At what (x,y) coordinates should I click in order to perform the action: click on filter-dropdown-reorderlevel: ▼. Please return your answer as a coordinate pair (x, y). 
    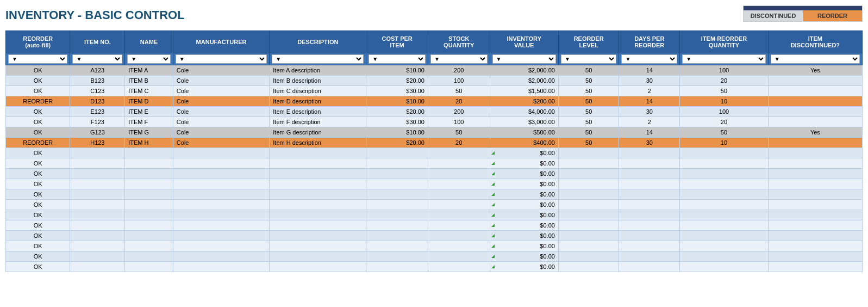
    Looking at the image, I should click on (589, 59).